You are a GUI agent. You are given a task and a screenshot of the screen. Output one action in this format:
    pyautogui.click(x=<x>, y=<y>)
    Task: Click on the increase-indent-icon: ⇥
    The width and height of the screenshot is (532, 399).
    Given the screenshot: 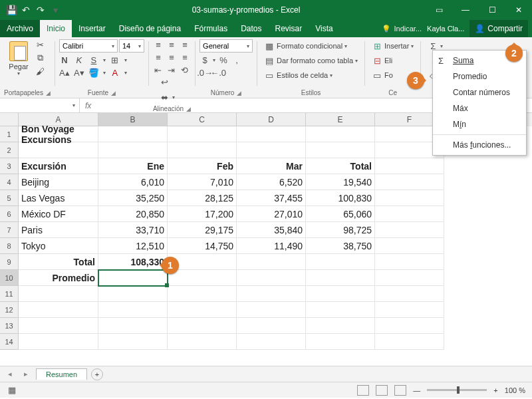 What is the action you would take?
    pyautogui.click(x=172, y=70)
    